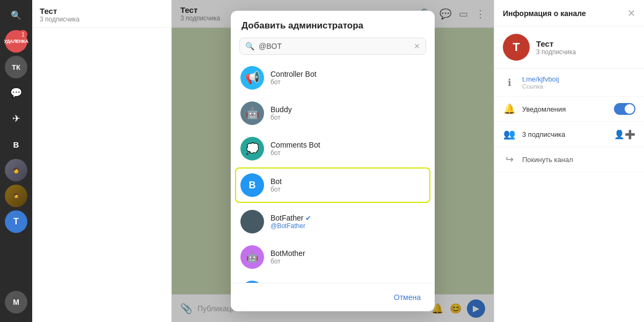  Describe the element at coordinates (333, 149) in the screenshot. I see `list-item: 💭 Comments Bot бот` at that location.